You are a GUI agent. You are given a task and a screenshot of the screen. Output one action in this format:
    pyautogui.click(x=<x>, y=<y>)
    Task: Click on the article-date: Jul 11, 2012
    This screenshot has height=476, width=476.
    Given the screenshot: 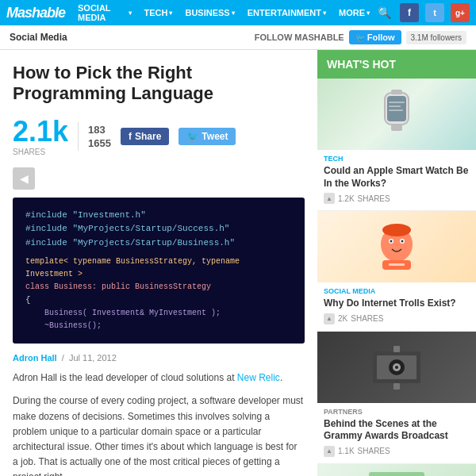 What is the action you would take?
    pyautogui.click(x=93, y=358)
    